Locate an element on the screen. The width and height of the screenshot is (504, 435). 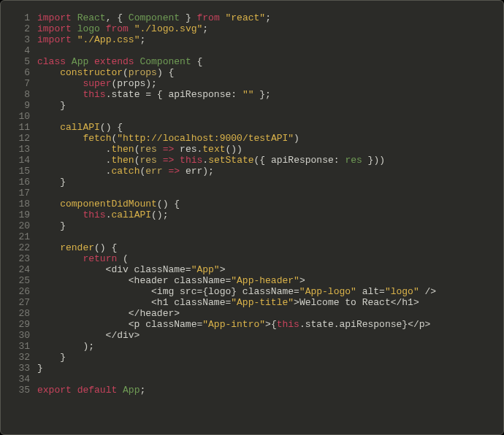
line-number: 28 is located at coordinates (19, 314).